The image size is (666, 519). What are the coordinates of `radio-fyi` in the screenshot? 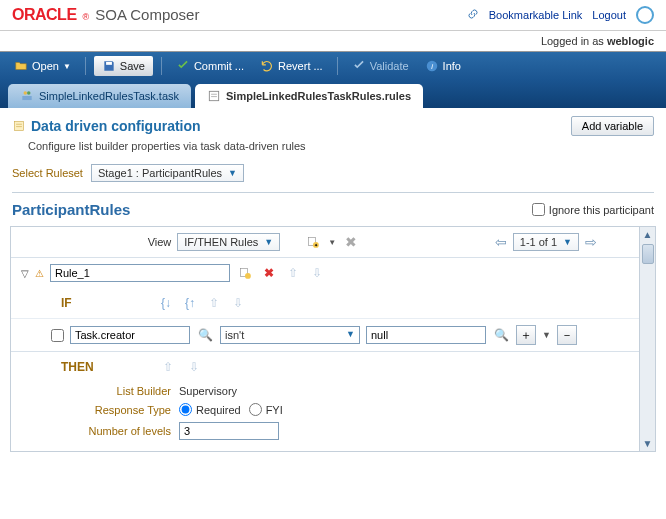 It's located at (256, 410).